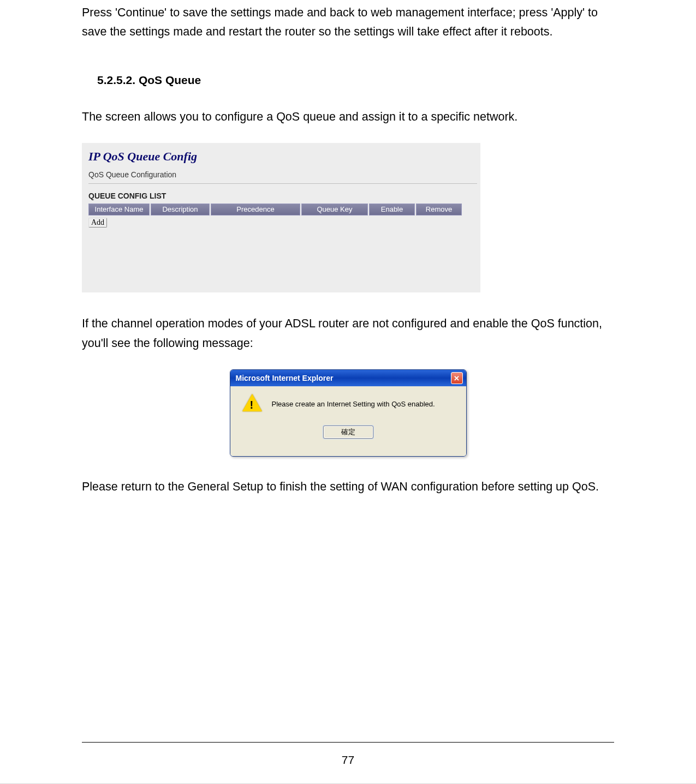  I want to click on column-header-description: Description, so click(180, 210).